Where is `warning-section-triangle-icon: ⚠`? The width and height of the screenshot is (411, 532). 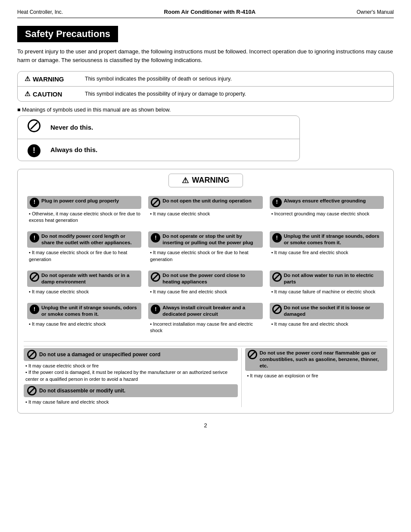
warning-section-triangle-icon: ⚠ is located at coordinates (185, 180).